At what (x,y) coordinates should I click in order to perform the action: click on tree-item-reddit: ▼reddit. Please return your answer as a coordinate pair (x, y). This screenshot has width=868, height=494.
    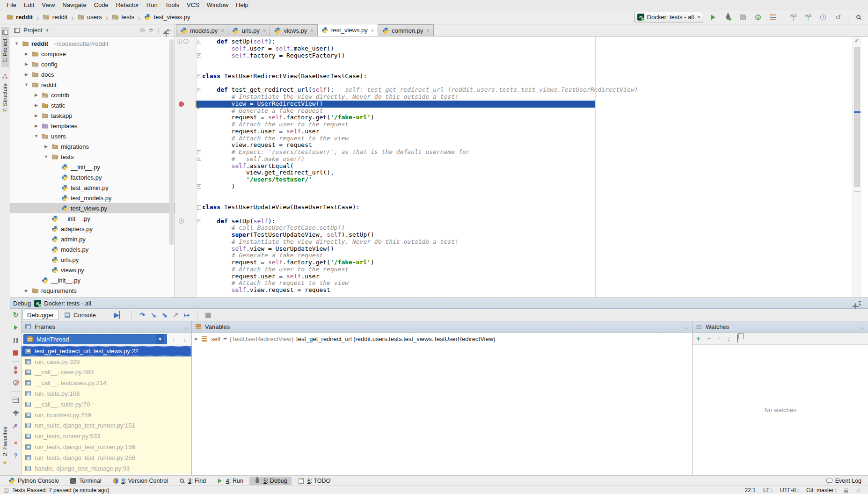
    Looking at the image, I should click on (93, 85).